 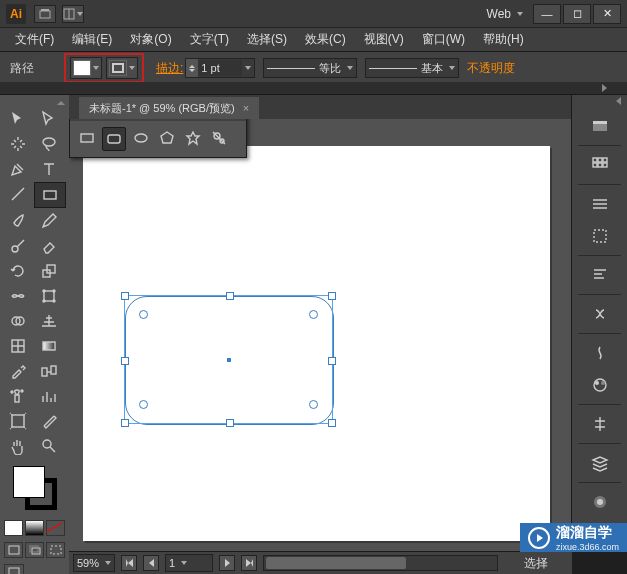 What do you see at coordinates (384, 40) in the screenshot?
I see `menu-view: 视图(V)` at bounding box center [384, 40].